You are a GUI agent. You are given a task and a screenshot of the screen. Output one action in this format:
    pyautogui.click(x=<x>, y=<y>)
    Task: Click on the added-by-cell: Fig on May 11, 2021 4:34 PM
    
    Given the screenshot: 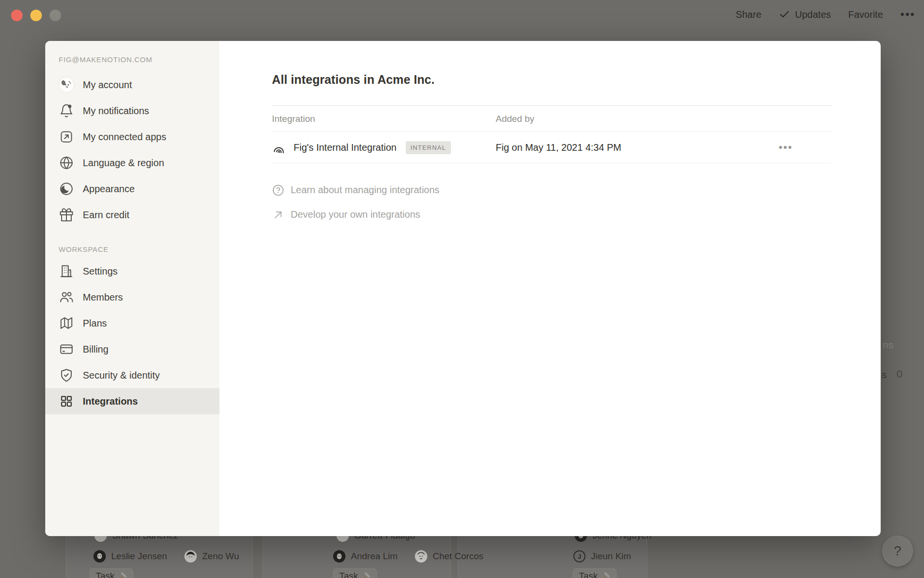 What is the action you would take?
    pyautogui.click(x=637, y=147)
    